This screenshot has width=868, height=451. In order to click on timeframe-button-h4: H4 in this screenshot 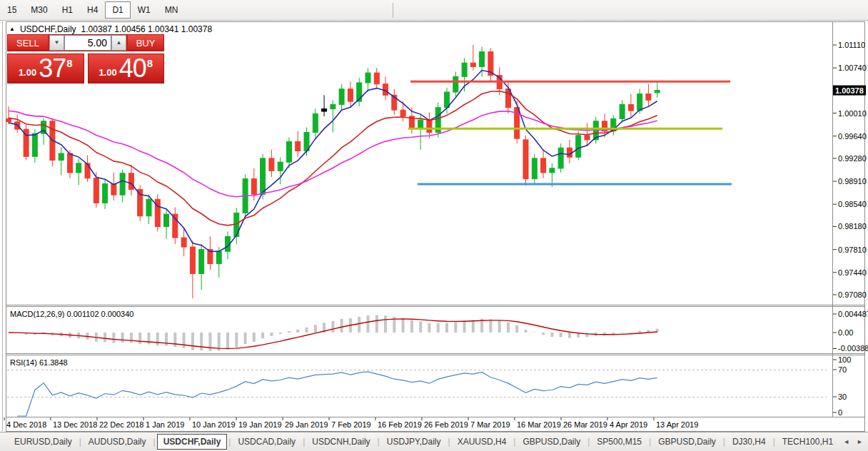, I will do `click(93, 10)`.